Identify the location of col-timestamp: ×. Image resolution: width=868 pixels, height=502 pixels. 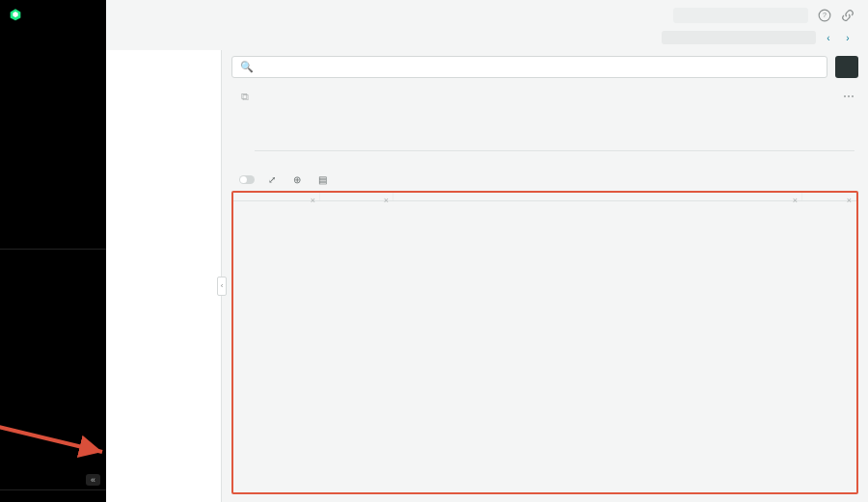
(277, 197).